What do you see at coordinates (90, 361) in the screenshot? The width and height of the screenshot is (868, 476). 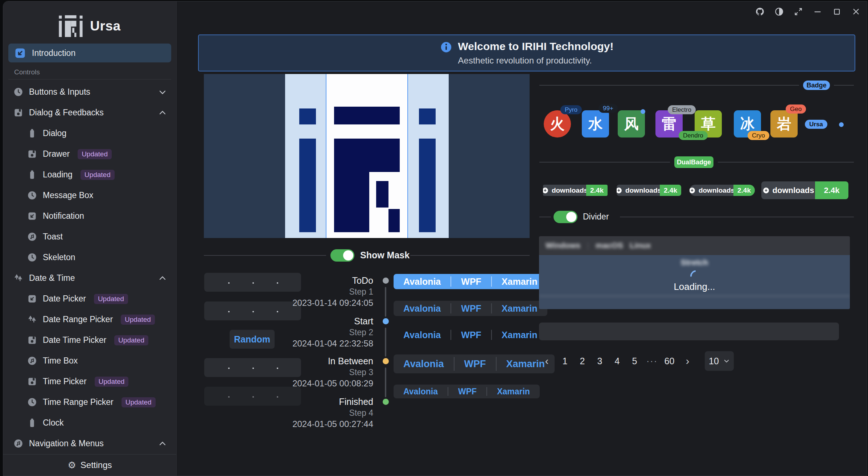 I see `sidebar-item-time-box: Time Box` at bounding box center [90, 361].